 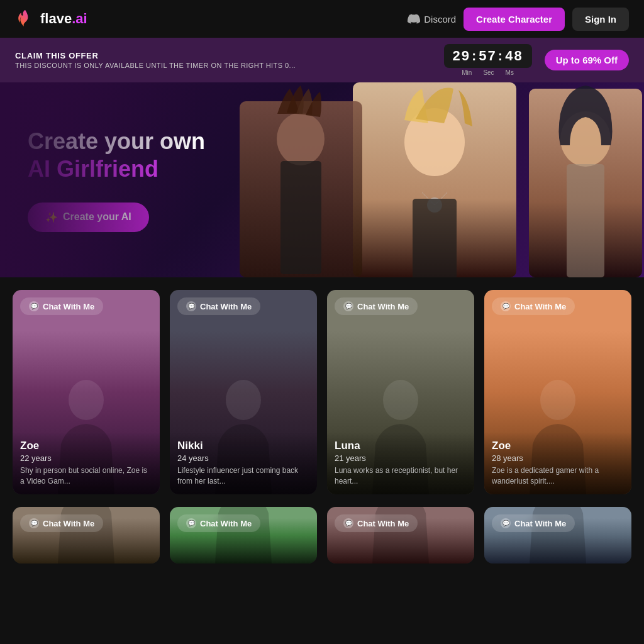 I want to click on char-desc: Lifestyle influencer just coming back fr…, so click(x=243, y=476).